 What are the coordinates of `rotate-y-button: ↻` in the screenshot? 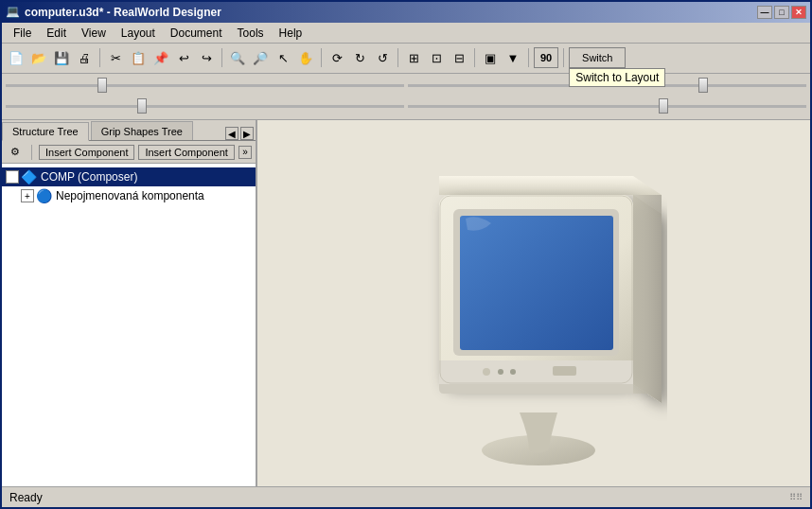 It's located at (360, 58).